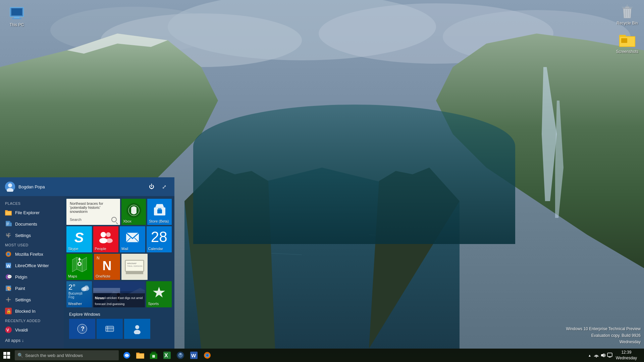 The height and width of the screenshot is (362, 644). Describe the element at coordinates (152, 187) in the screenshot. I see `power-button: ⏻` at that location.